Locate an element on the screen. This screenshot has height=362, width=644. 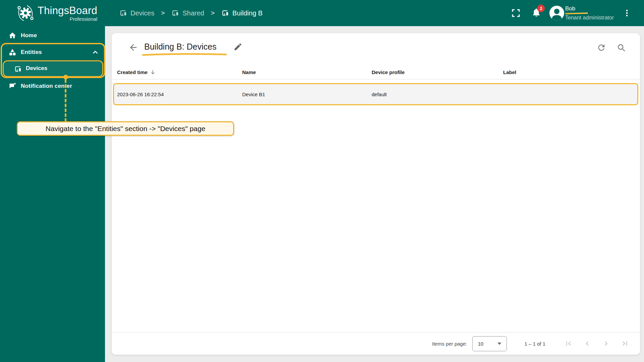
cell-name: Device B1 is located at coordinates (307, 95).